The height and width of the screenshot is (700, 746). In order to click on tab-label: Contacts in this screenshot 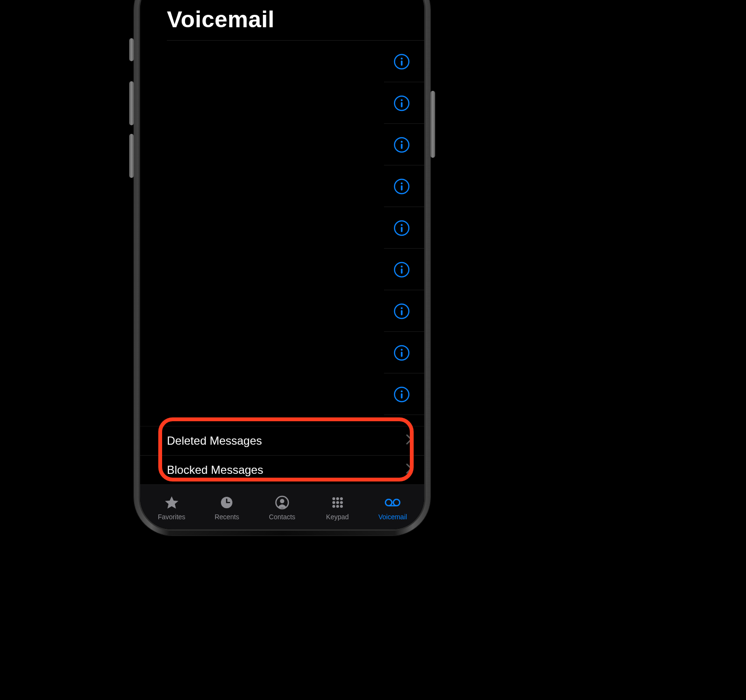, I will do `click(282, 517)`.